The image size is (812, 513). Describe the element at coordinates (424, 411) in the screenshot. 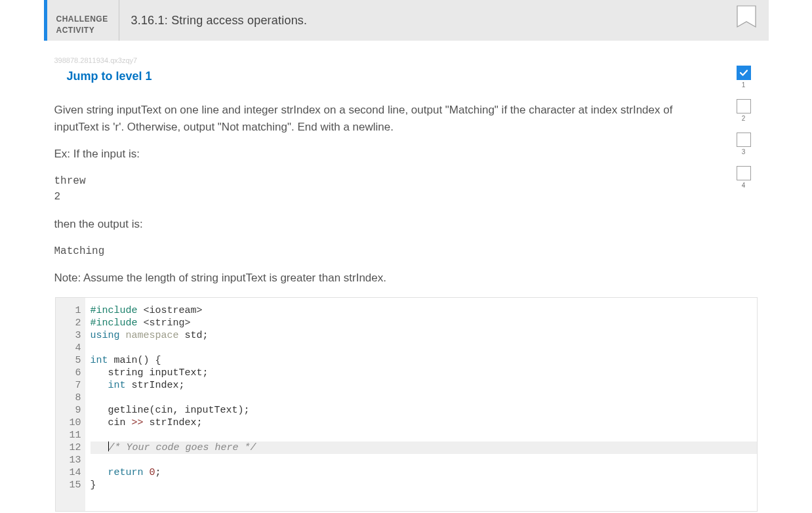

I see `code-line: getline(cin, inputText);` at that location.